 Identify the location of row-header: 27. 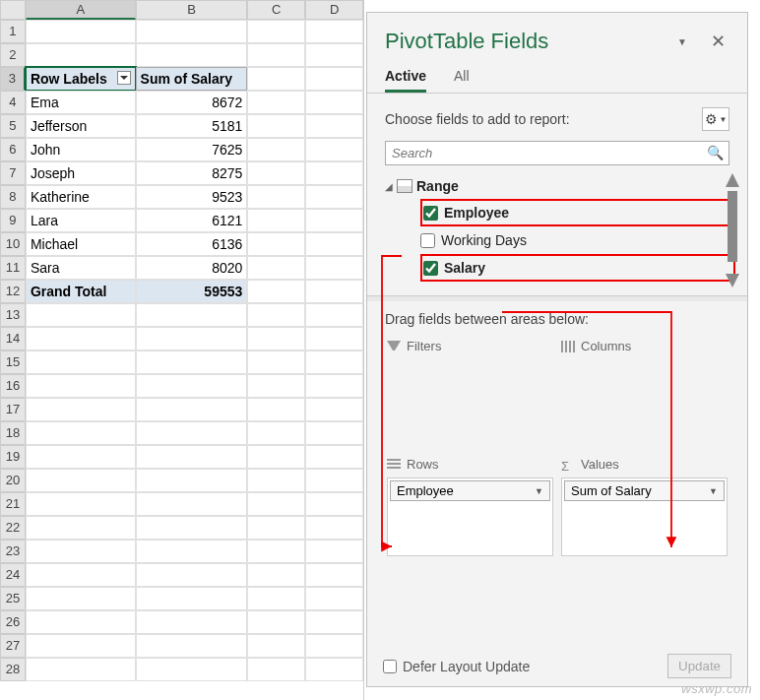
(13, 646).